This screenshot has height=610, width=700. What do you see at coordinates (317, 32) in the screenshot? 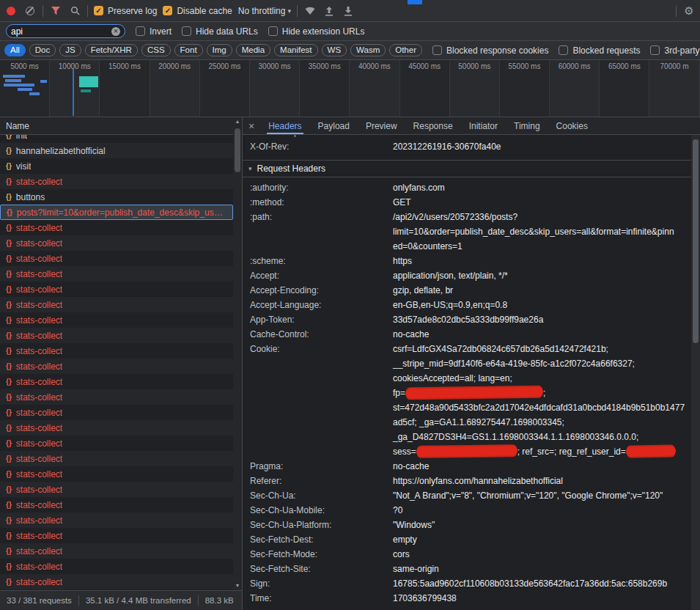
I see `hide-extension-urls-checkbox: Hide extension URLs` at bounding box center [317, 32].